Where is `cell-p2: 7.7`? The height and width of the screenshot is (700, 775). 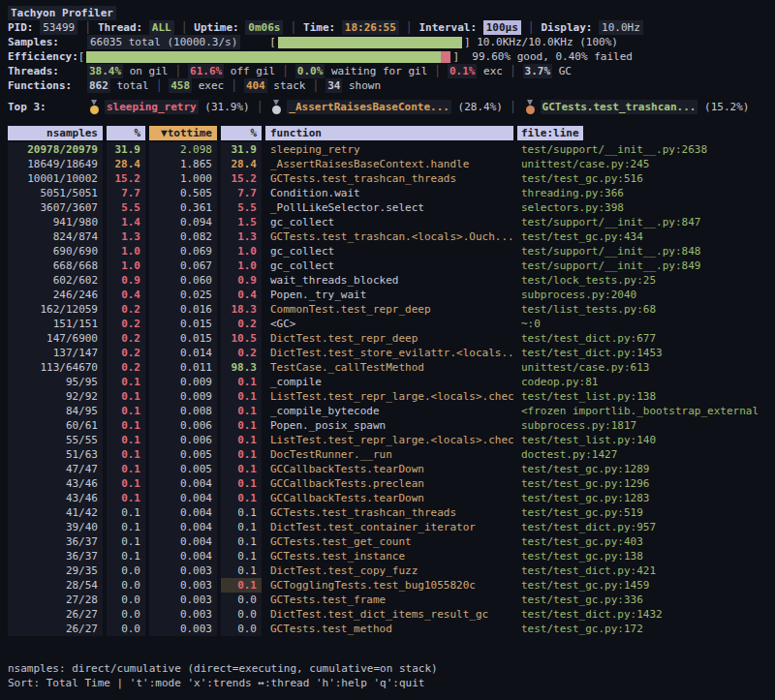 cell-p2: 7.7 is located at coordinates (241, 194).